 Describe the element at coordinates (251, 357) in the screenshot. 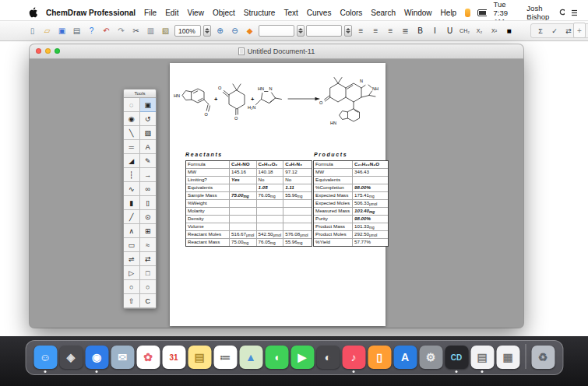

I see `dock-maps: ▲` at that location.